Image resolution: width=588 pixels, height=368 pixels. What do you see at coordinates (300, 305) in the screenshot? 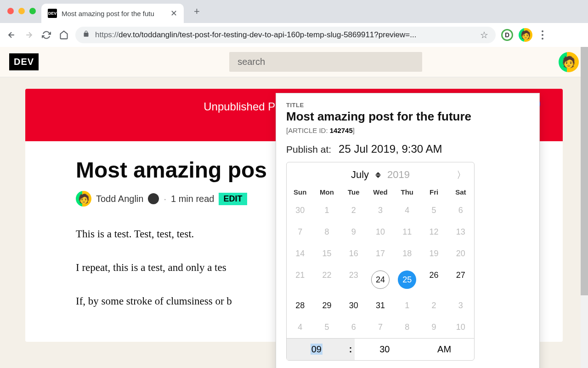
I see `calendar-day: 28` at bounding box center [300, 305].